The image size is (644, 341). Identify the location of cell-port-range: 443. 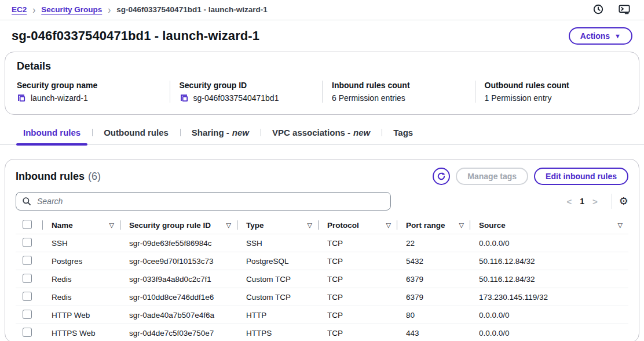
(433, 333).